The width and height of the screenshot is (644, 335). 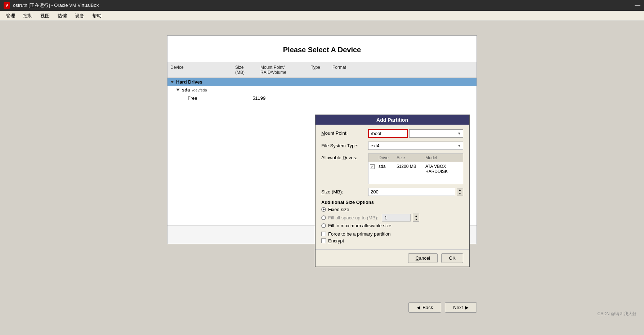 What do you see at coordinates (322, 5) in the screenshot?
I see `window-title: ostruth [正在运行] - Oracle VM VirtualBox` at bounding box center [322, 5].